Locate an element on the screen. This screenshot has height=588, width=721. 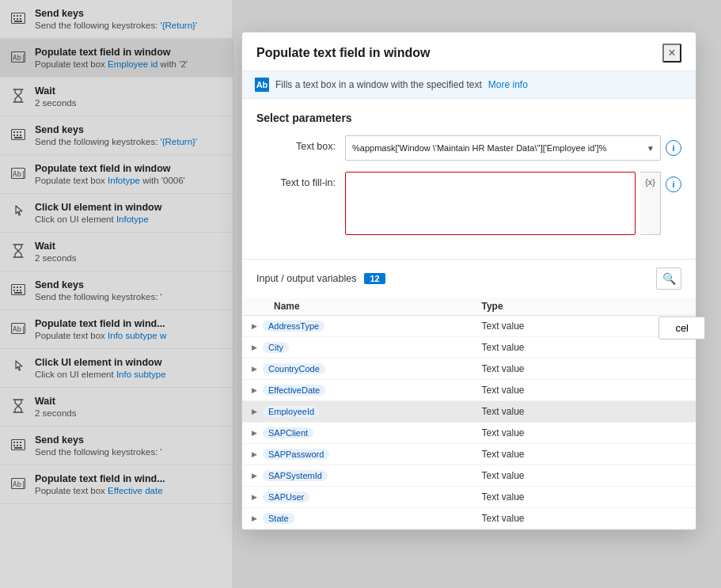
var-name-badge: SAPClient is located at coordinates (288, 433).